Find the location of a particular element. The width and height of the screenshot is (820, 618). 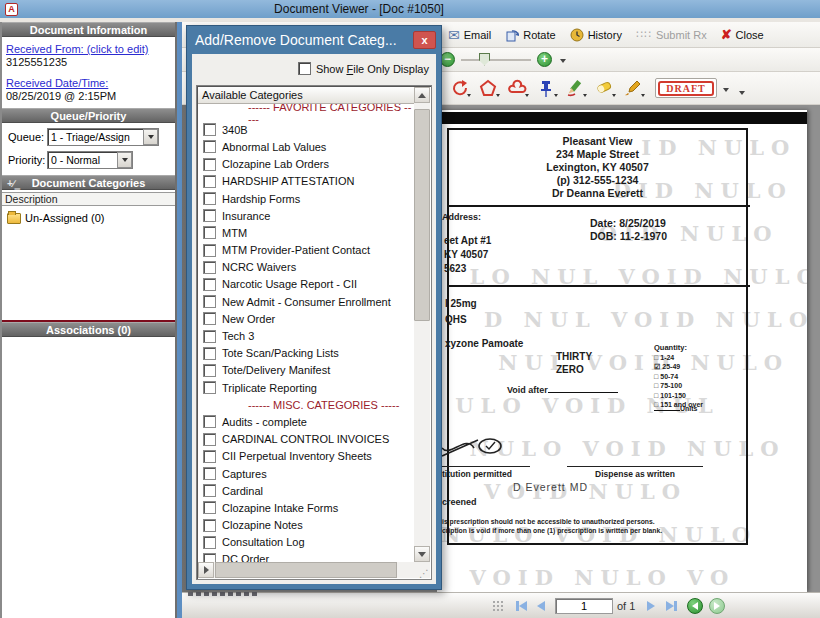

dialog-close-button: x is located at coordinates (424, 40).